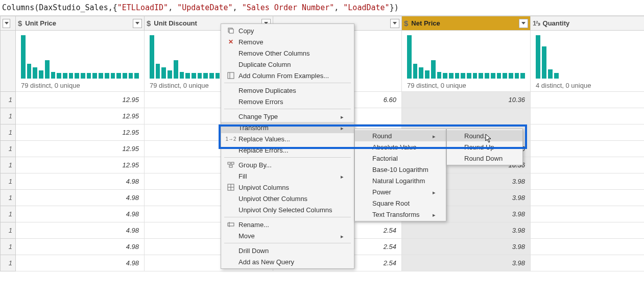 The image size is (644, 300). Describe the element at coordinates (288, 224) in the screenshot. I see `menu-item-rename: Rename...` at that location.